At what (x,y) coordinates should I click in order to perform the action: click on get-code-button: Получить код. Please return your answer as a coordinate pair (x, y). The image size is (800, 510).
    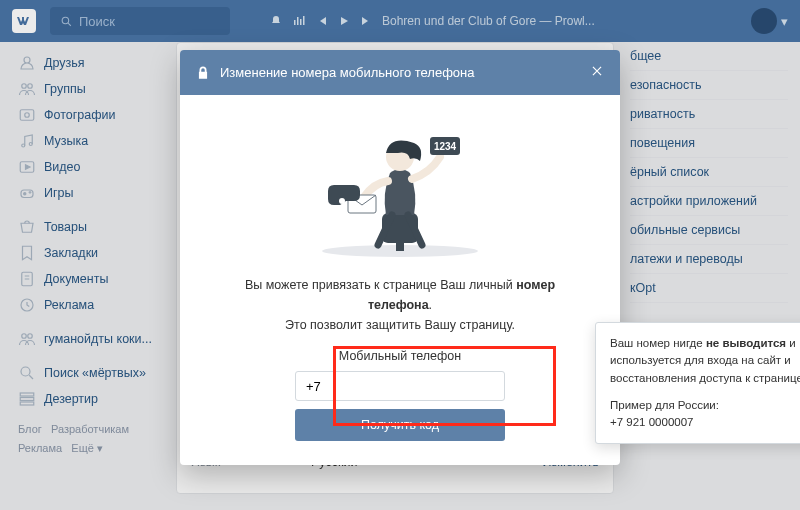
    Looking at the image, I should click on (400, 425).